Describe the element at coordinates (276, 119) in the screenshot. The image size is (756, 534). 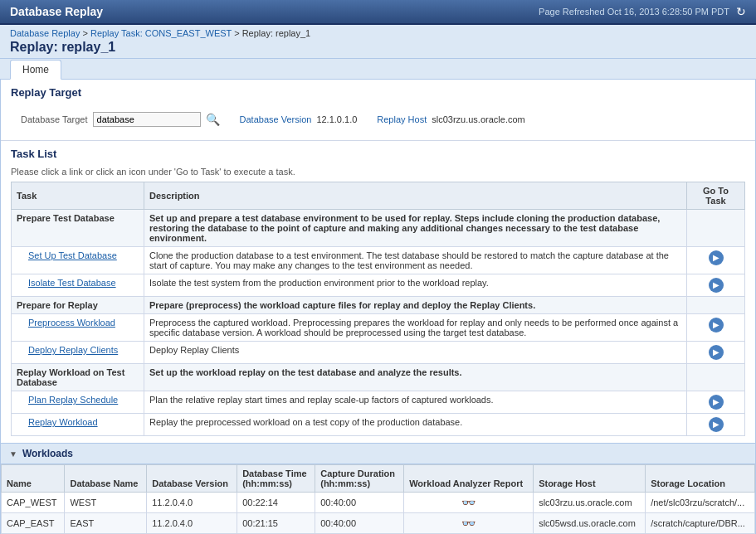
I see `db-version-label: Database Version` at that location.